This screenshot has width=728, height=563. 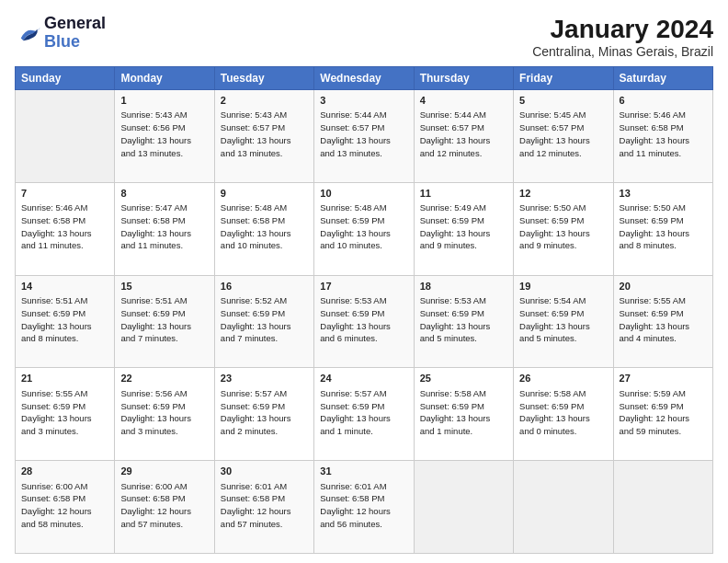 What do you see at coordinates (463, 136) in the screenshot?
I see `table-row: 4Sunrise: 5:44 AM Sunset: 6:57 PM Daylig…` at bounding box center [463, 136].